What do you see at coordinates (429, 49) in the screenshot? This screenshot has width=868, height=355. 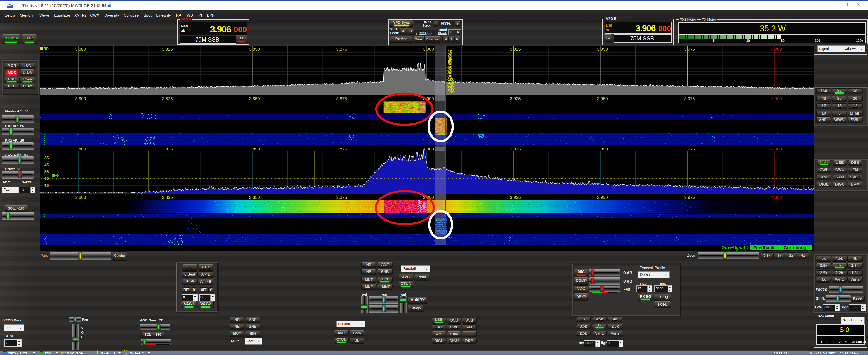 I see `svg-text: 3.900` at bounding box center [429, 49].